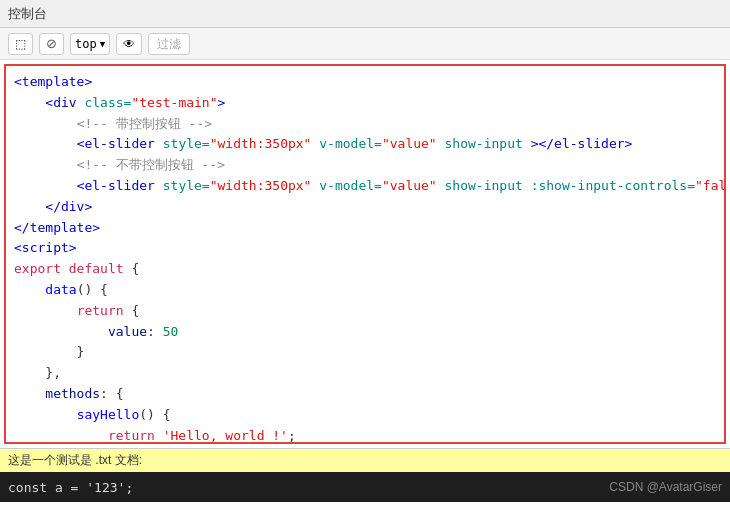  I want to click on context-dropdown: top ▼, so click(90, 44).